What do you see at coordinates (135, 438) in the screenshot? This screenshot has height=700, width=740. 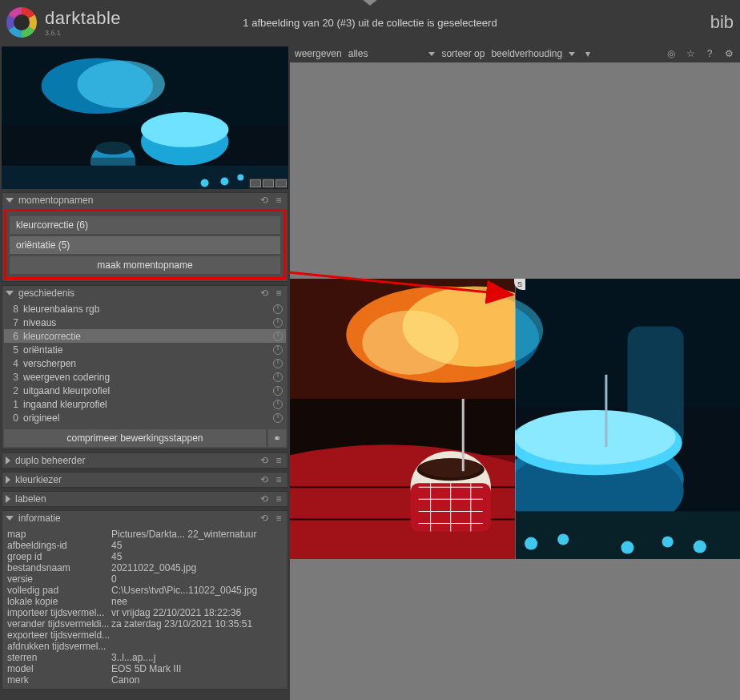 I see `compress-history-button: comprimeer bewerkingsstappen` at bounding box center [135, 438].